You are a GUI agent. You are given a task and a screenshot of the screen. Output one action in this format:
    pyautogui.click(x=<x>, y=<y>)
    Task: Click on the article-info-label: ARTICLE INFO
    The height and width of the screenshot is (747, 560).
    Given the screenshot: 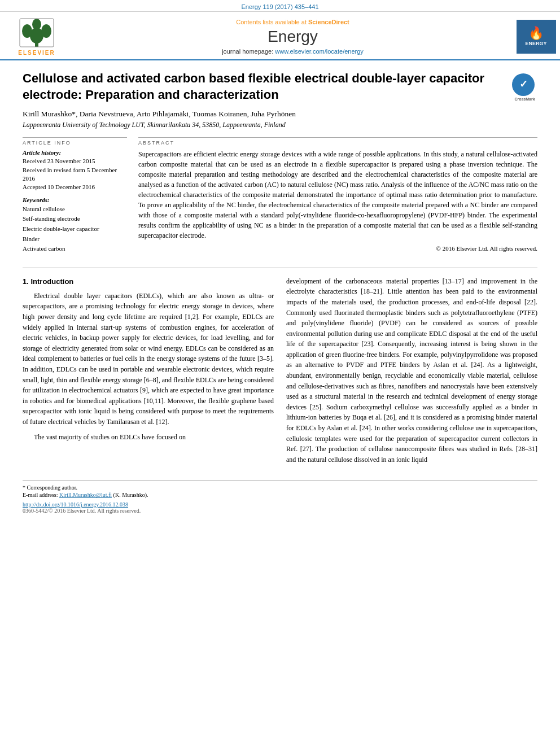 What is the action you would take?
    pyautogui.click(x=75, y=143)
    